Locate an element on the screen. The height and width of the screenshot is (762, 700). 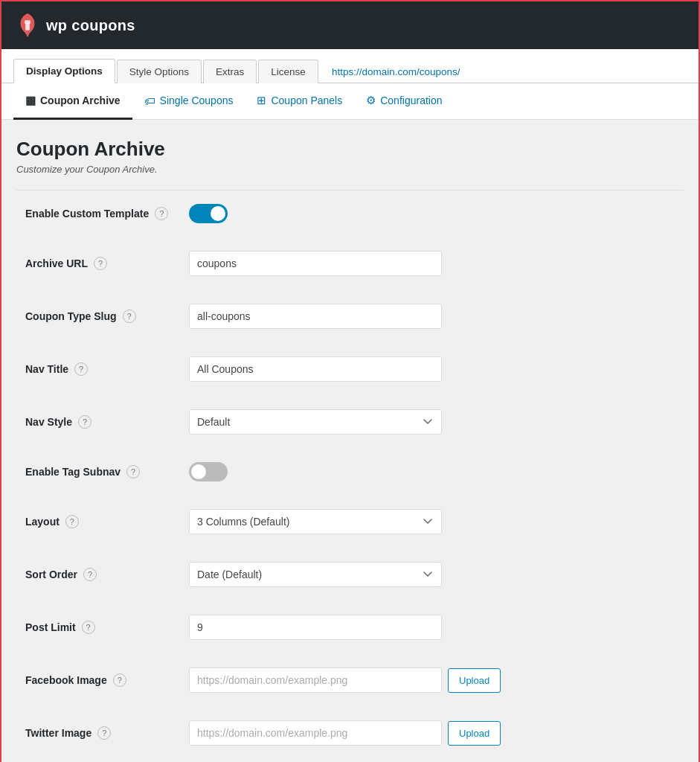
help-enable-custom-template: ? is located at coordinates (161, 214).